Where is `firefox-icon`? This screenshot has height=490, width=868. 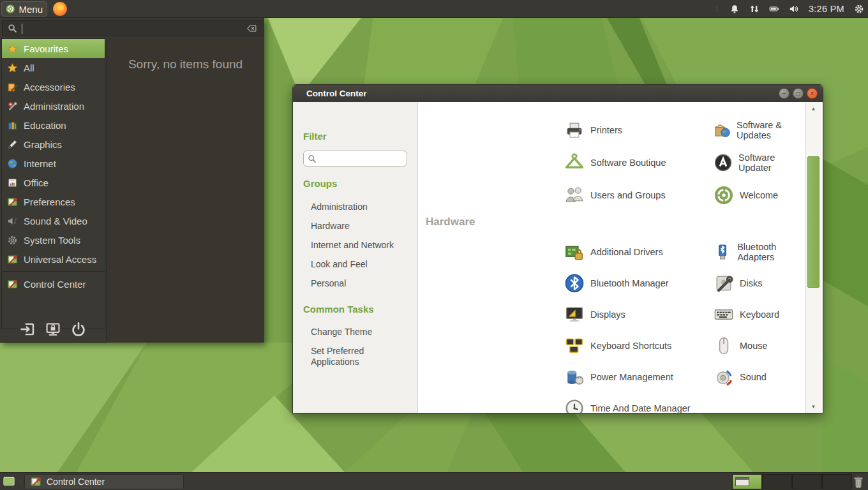
firefox-icon is located at coordinates (60, 9).